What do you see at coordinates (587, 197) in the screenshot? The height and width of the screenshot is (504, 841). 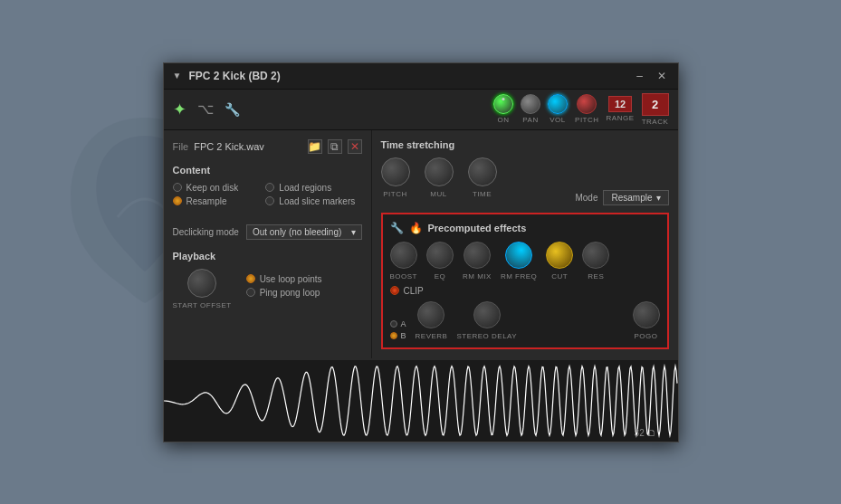 I see `mode-label: Mode` at bounding box center [587, 197].